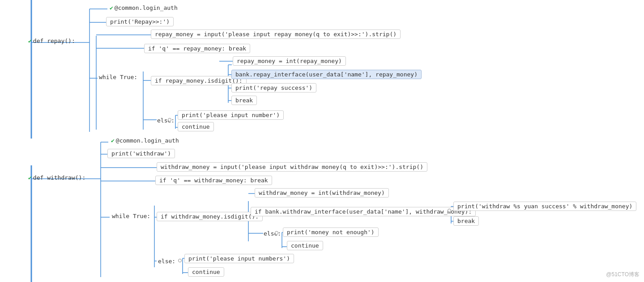 Image resolution: width=644 pixels, height=282 pixels. I want to click on continue-repay-node: continue, so click(196, 127).